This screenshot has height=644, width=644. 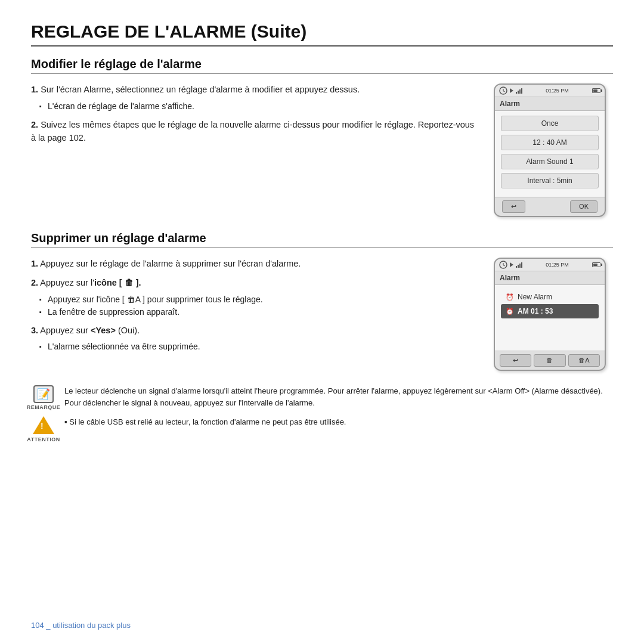 I want to click on device2-signal-icon, so click(x=519, y=265).